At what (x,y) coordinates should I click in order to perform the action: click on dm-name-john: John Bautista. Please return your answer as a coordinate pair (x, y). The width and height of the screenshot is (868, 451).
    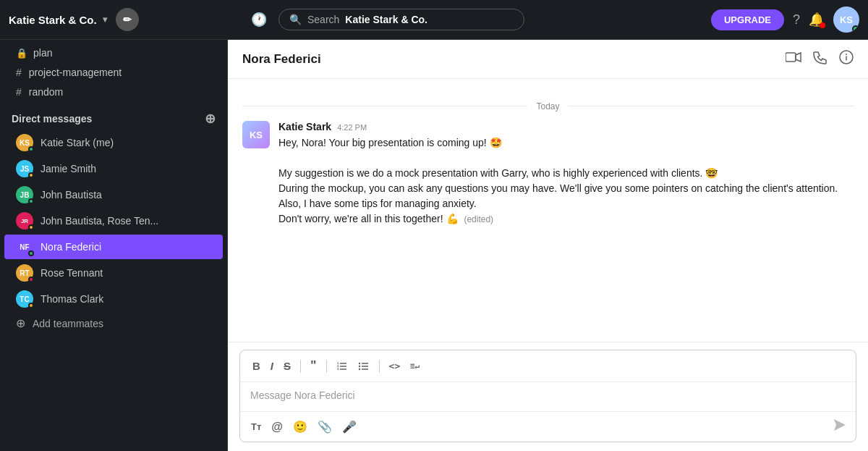
    Looking at the image, I should click on (71, 195).